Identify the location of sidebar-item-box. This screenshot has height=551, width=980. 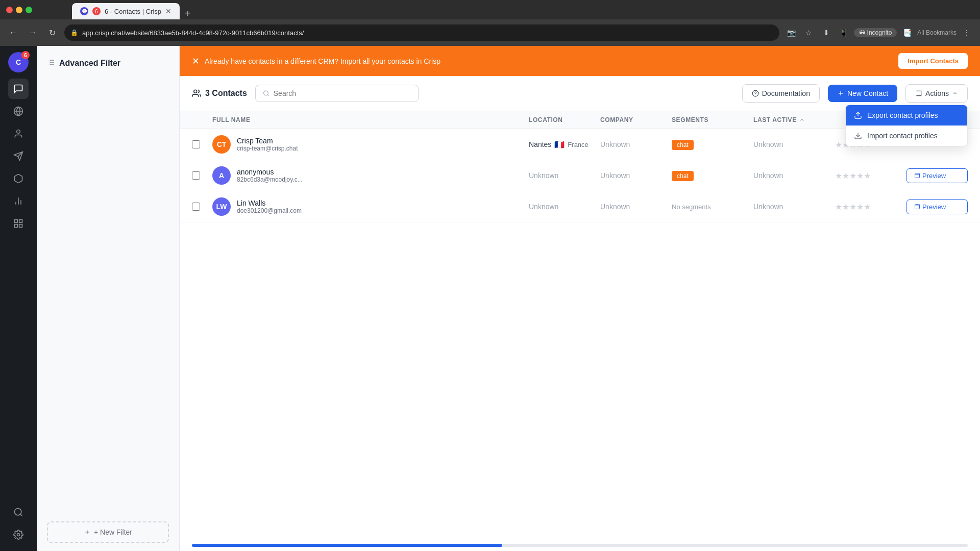
(18, 179).